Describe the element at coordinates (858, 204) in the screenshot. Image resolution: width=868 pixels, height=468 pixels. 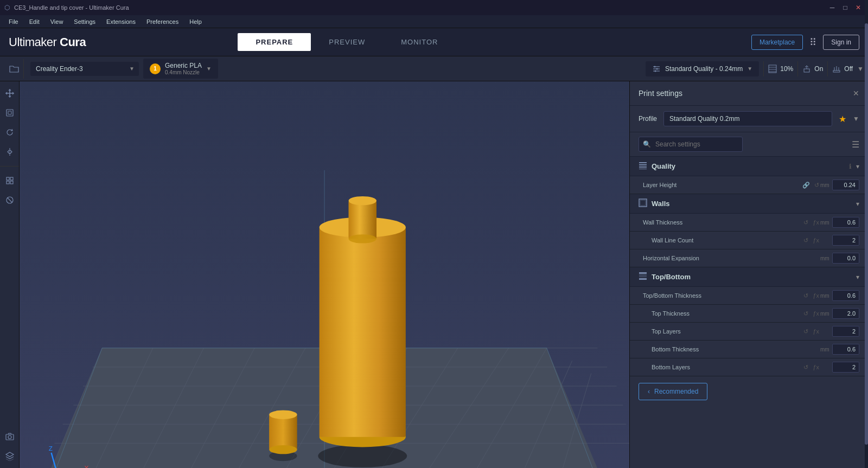
I see `walls-chevron: ▾` at that location.